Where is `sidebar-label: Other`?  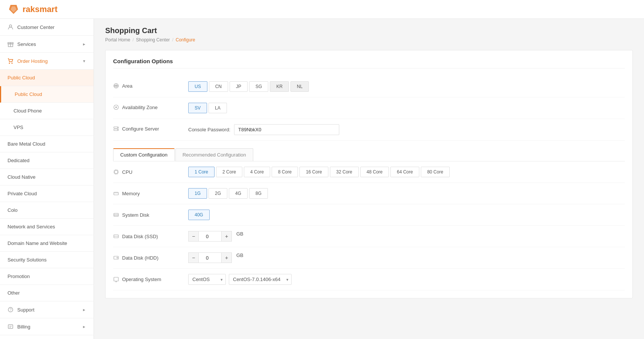 sidebar-label: Other is located at coordinates (14, 293).